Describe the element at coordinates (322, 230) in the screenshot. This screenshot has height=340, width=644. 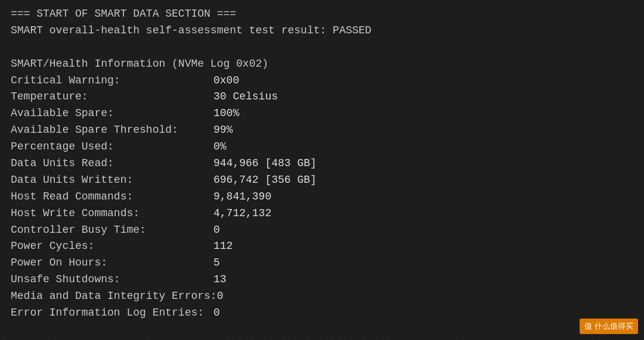
I see `terminal-line: Controller Busy Time:0` at that location.